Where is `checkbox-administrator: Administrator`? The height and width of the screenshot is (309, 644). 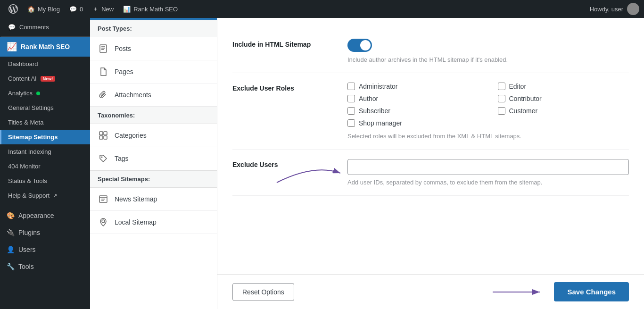 checkbox-administrator: Administrator is located at coordinates (413, 86).